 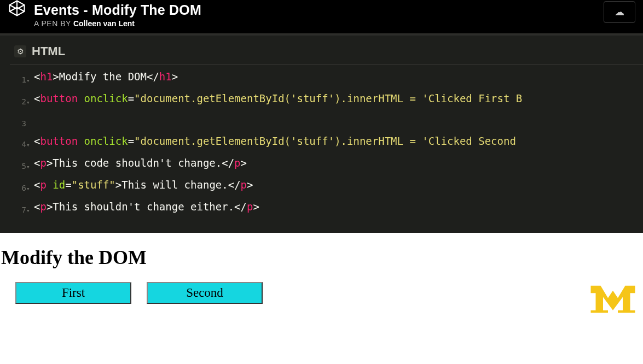 I want to click on editor-settings-button: ⚙, so click(x=20, y=51).